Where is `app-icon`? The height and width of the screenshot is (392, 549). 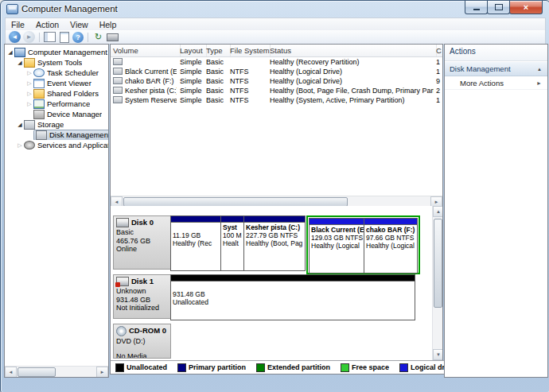 app-icon is located at coordinates (13, 10).